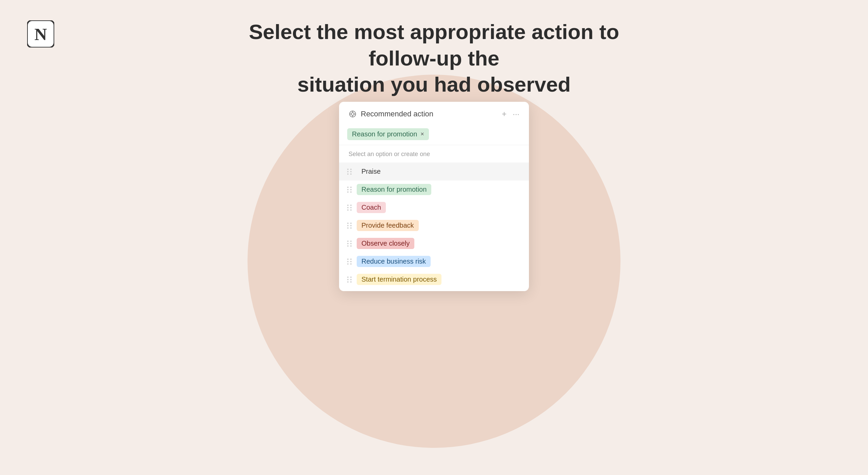 This screenshot has width=868, height=475. I want to click on card-header: Recommended action + ···, so click(434, 113).